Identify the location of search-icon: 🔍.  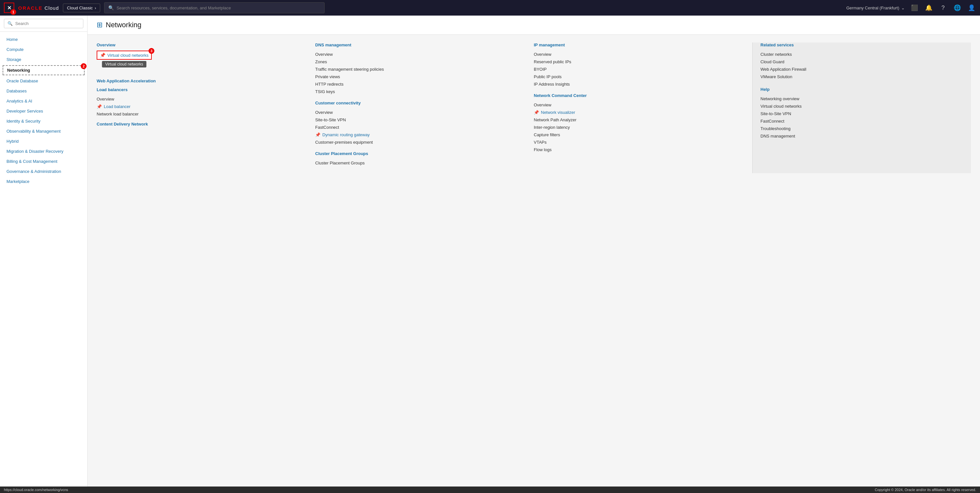
(111, 8).